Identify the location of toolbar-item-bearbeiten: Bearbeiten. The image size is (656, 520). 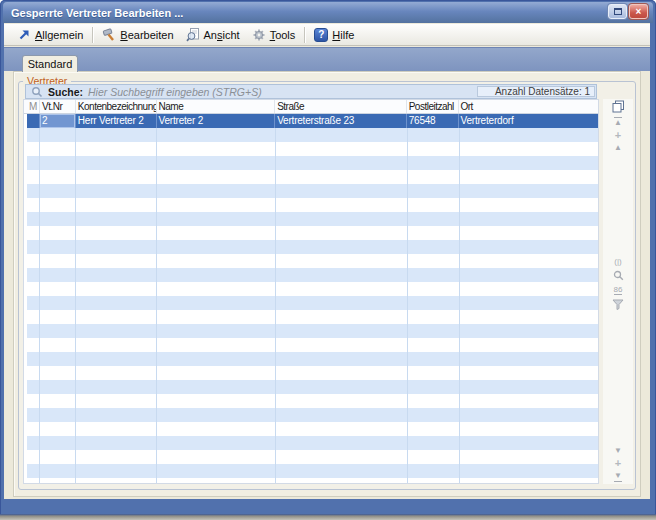
(138, 35).